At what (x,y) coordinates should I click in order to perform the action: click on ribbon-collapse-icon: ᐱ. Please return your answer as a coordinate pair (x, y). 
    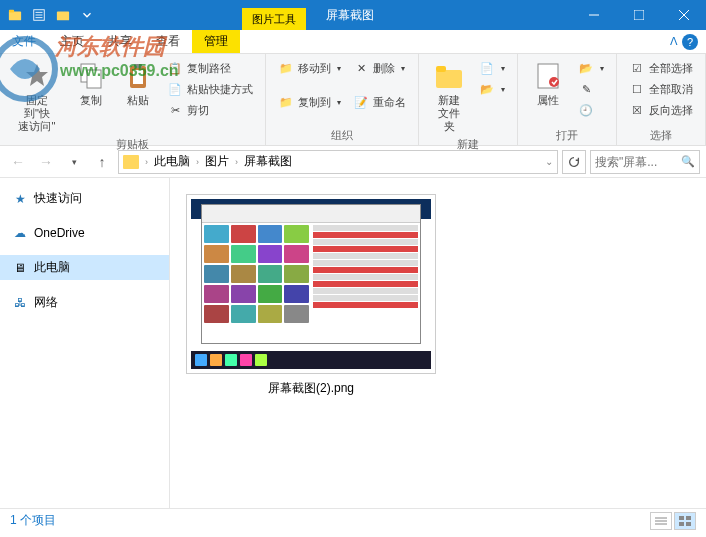
    Looking at the image, I should click on (674, 42).